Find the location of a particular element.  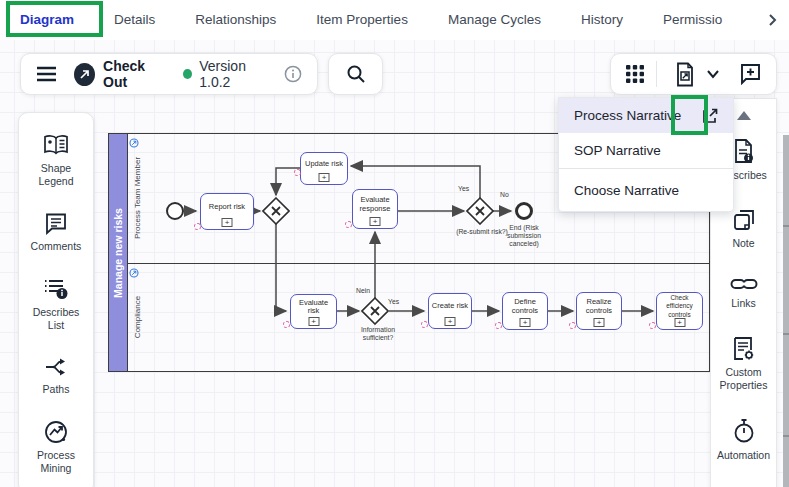

describes-icon is located at coordinates (744, 151).